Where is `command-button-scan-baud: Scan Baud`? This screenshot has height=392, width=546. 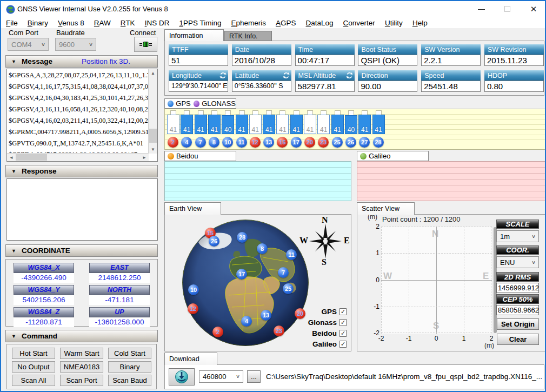
command-button-scan-baud: Scan Baud is located at coordinates (130, 381).